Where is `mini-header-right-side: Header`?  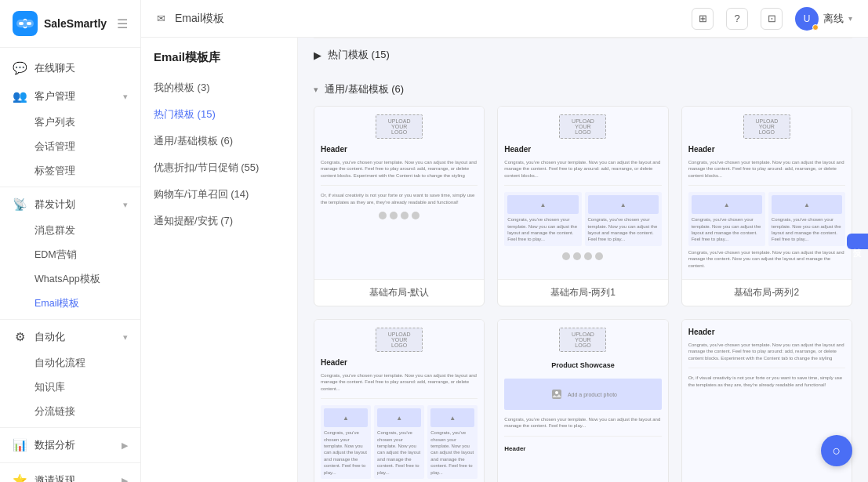
mini-header-right-side: Header is located at coordinates (767, 332).